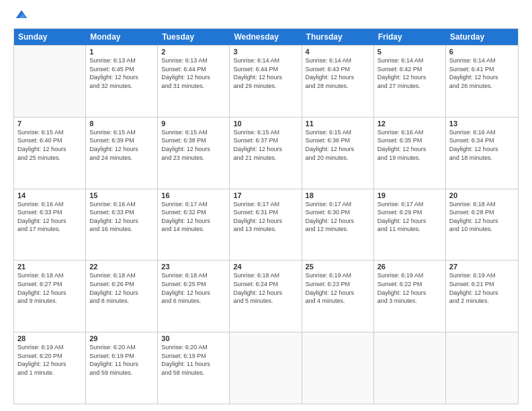 This screenshot has height=411, width=532. What do you see at coordinates (266, 81) in the screenshot?
I see `day-cell-3: 3Sunrise: 6:14 AMSunset: 6:44 PMDaylight…` at bounding box center [266, 81].